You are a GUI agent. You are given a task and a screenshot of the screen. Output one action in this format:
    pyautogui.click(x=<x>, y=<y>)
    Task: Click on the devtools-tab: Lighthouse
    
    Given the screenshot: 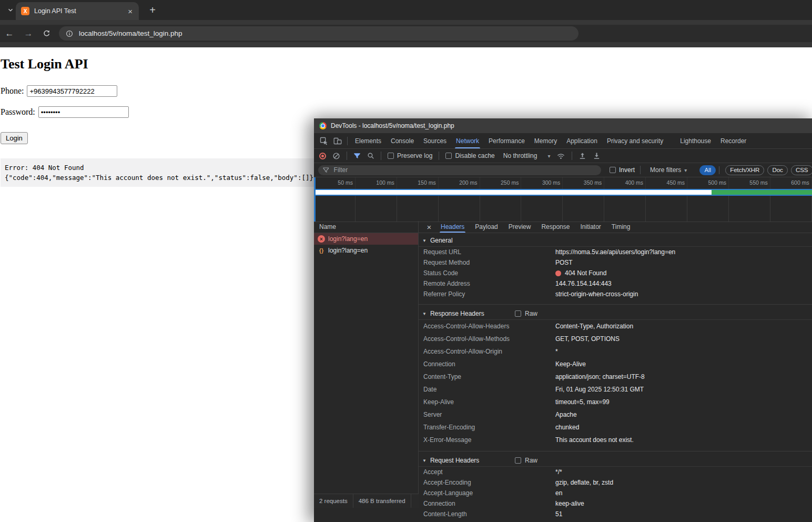 What is the action you would take?
    pyautogui.click(x=695, y=141)
    